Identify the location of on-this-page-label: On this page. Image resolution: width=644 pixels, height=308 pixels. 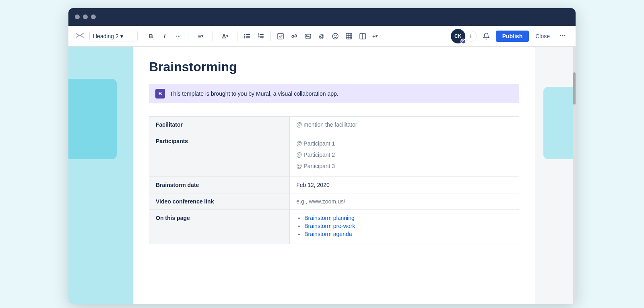
(220, 227).